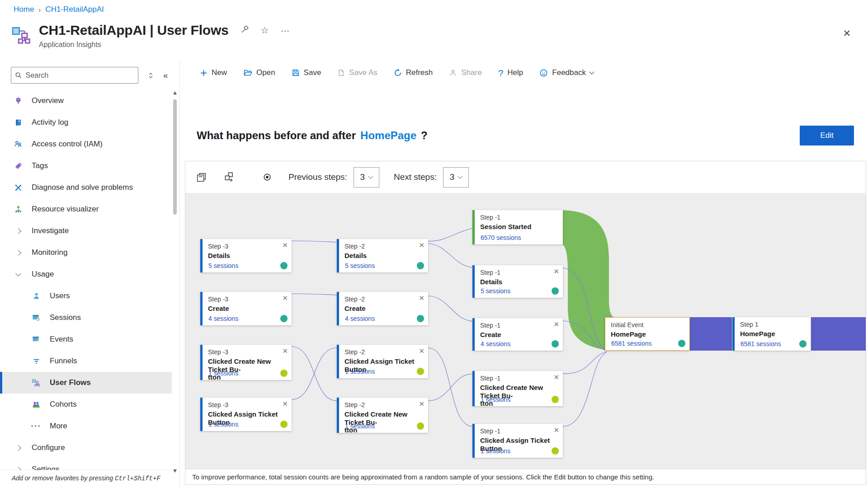 This screenshot has height=488, width=868. What do you see at coordinates (36, 296) in the screenshot?
I see `user-icon` at bounding box center [36, 296].